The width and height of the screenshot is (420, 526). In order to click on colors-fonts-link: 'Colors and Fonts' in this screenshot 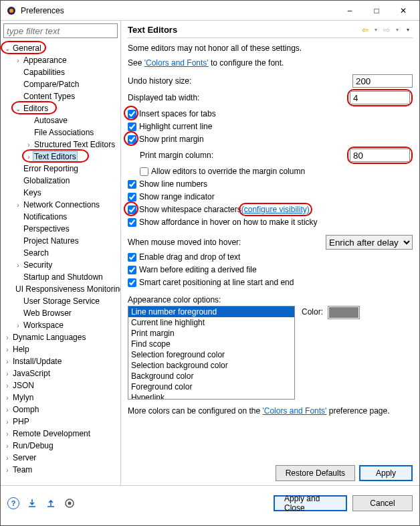, I will do `click(177, 63)`.